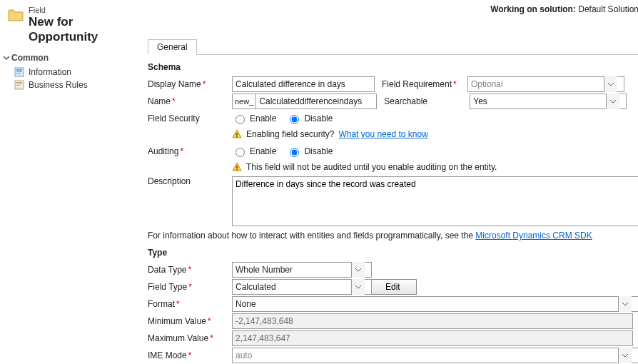 The image size is (638, 364). I want to click on field-security-disable-radio: Disable, so click(310, 118).